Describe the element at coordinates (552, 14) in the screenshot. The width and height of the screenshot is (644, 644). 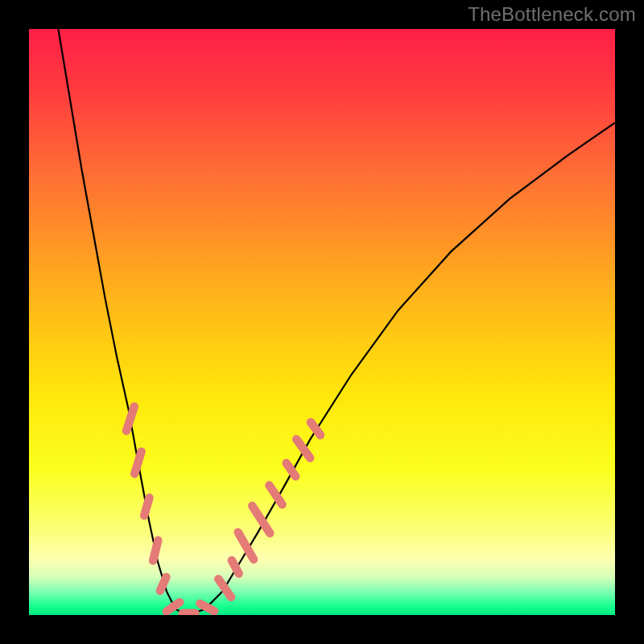
I see `watermark-text: TheBottleneck.com` at that location.